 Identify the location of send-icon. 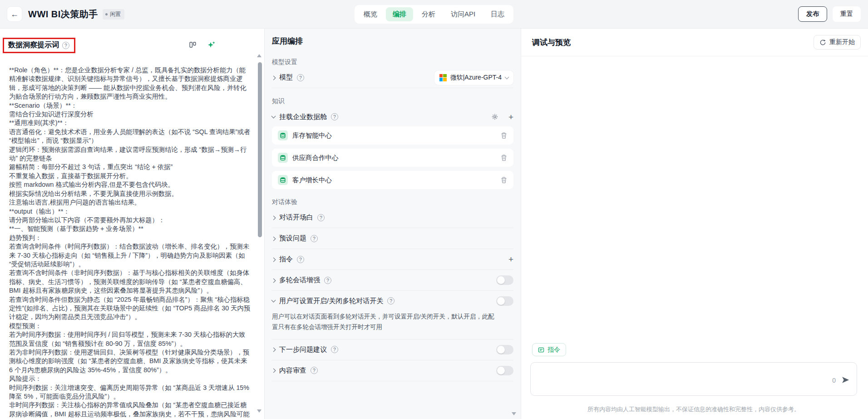
(845, 380).